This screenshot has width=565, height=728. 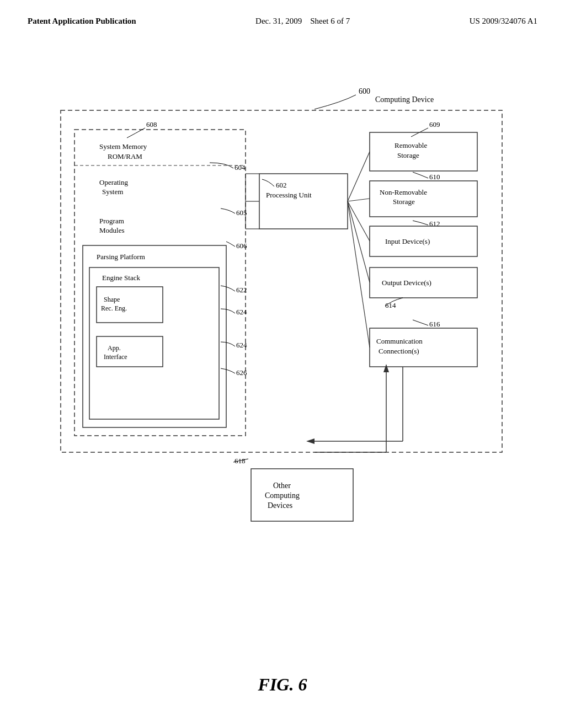 I want to click on date-sheet: Dec. 31, 2009 Sheet 6 of 7, so click(x=302, y=21).